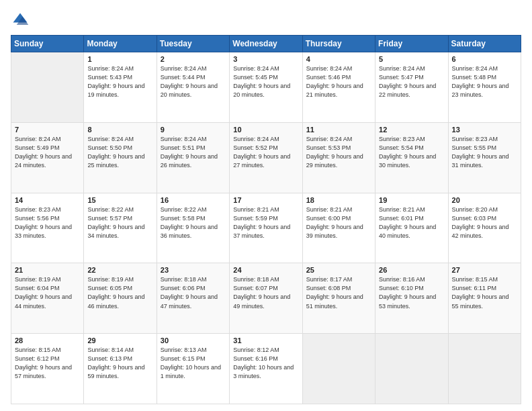 The height and width of the screenshot is (411, 532). I want to click on day-number: 29, so click(120, 340).